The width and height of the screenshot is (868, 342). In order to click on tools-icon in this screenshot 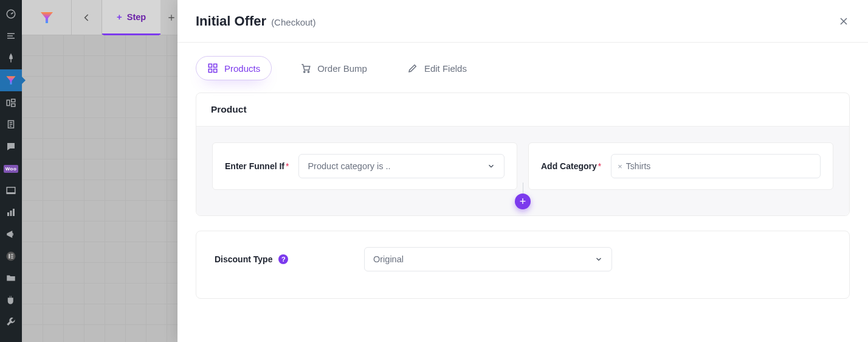, I will do `click(11, 322)`.